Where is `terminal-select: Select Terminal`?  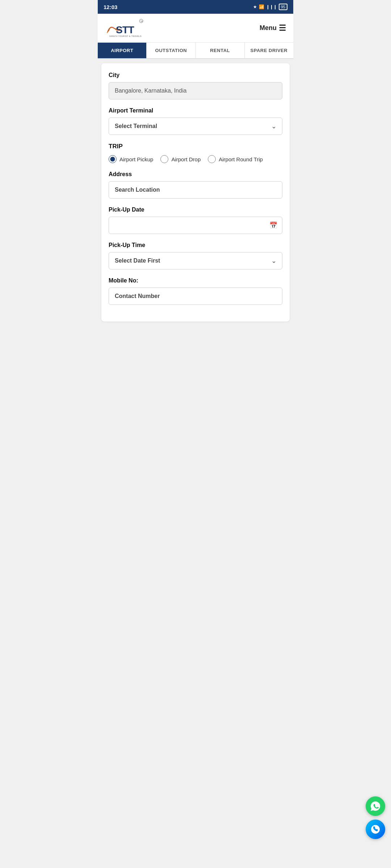 terminal-select: Select Terminal is located at coordinates (196, 126).